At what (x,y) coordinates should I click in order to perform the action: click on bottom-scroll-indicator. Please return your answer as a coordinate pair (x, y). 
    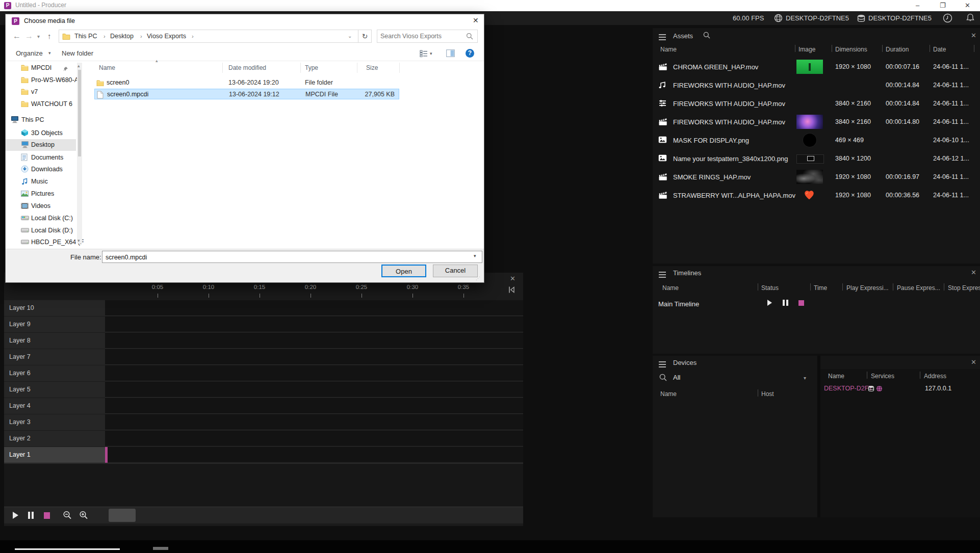
    Looking at the image, I should click on (67, 549).